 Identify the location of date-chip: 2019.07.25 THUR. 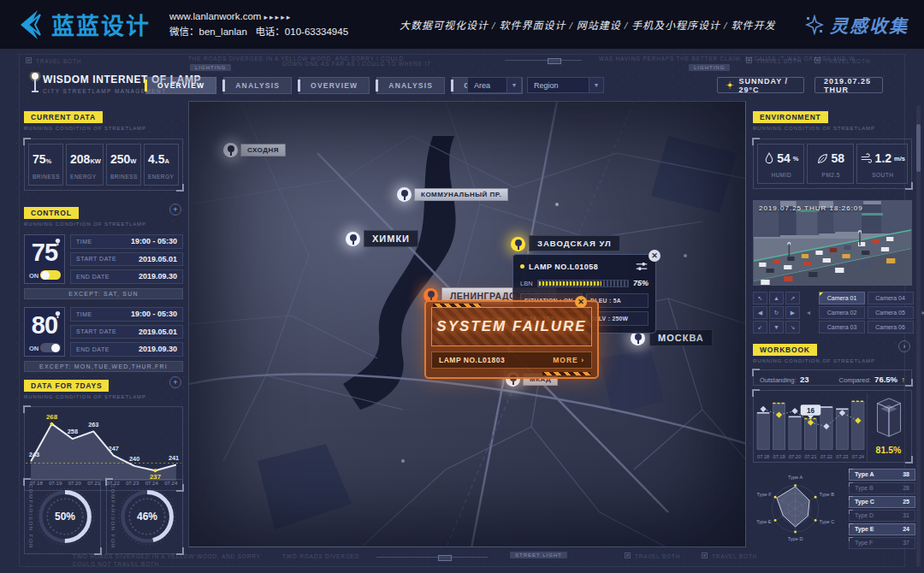
(849, 86).